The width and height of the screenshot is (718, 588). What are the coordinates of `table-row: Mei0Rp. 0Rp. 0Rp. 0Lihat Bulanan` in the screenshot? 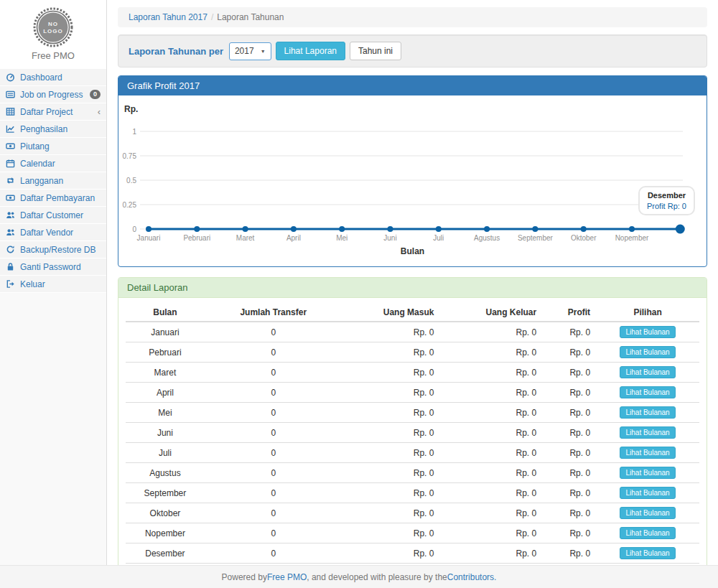 It's located at (412, 413).